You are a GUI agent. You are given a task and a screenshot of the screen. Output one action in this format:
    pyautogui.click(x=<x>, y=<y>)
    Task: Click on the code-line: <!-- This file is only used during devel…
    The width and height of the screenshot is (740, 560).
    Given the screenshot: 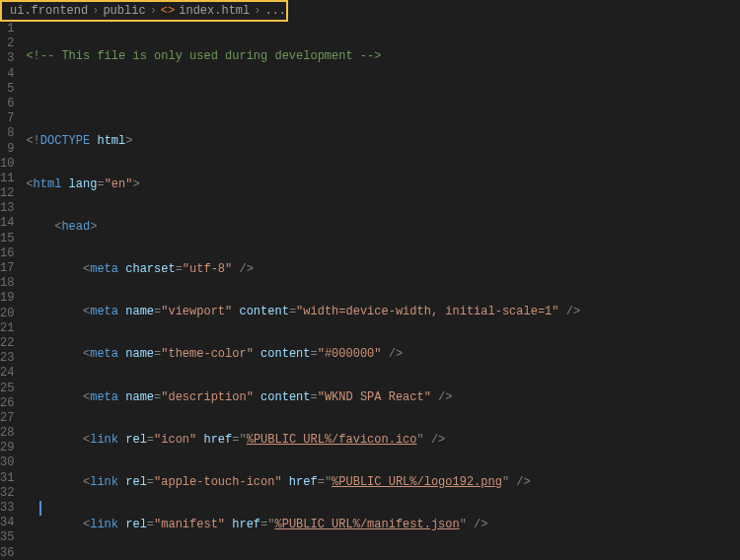 What is the action you would take?
    pyautogui.click(x=383, y=57)
    